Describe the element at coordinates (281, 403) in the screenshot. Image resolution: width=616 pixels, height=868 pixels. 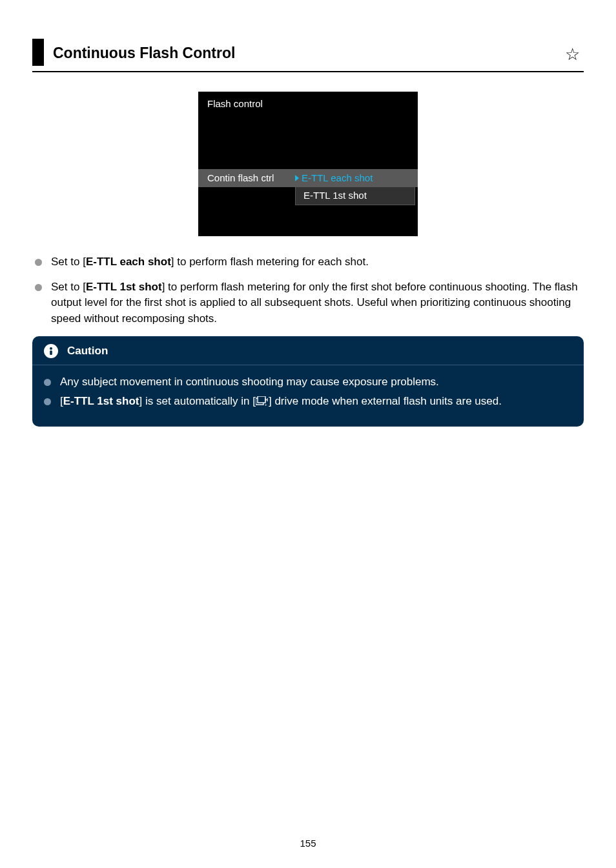
I see `list-item-text: [E-TTL 1st shot] is set automatically in…` at that location.